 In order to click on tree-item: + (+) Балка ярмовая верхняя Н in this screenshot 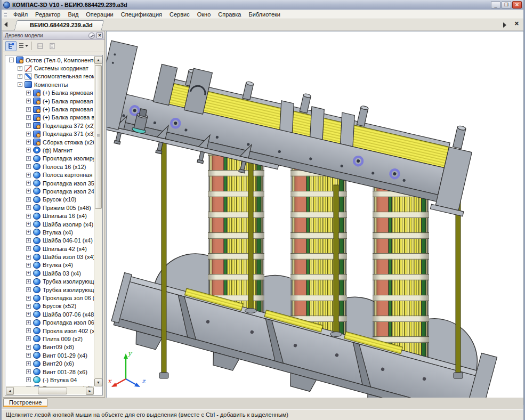, I will do `click(50, 109)`.